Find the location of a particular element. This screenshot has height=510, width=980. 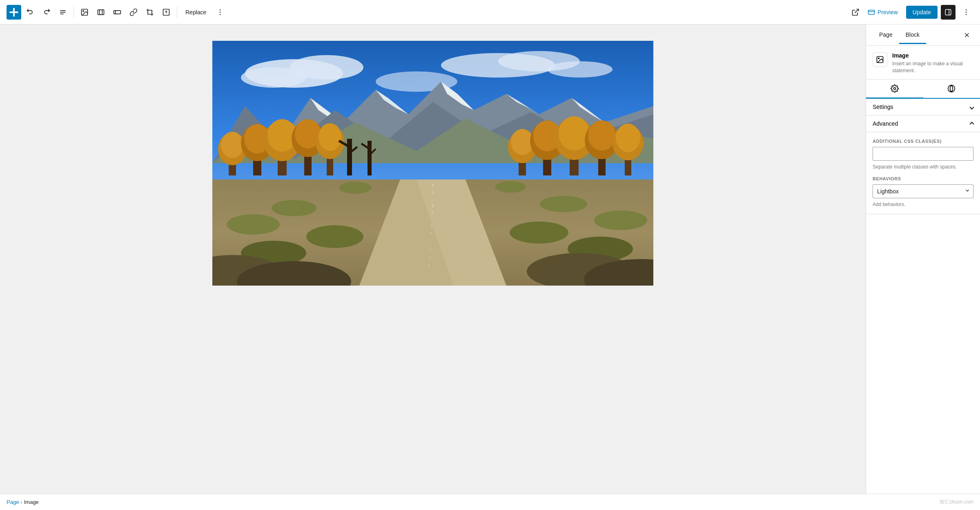

update-button: Update is located at coordinates (922, 12).